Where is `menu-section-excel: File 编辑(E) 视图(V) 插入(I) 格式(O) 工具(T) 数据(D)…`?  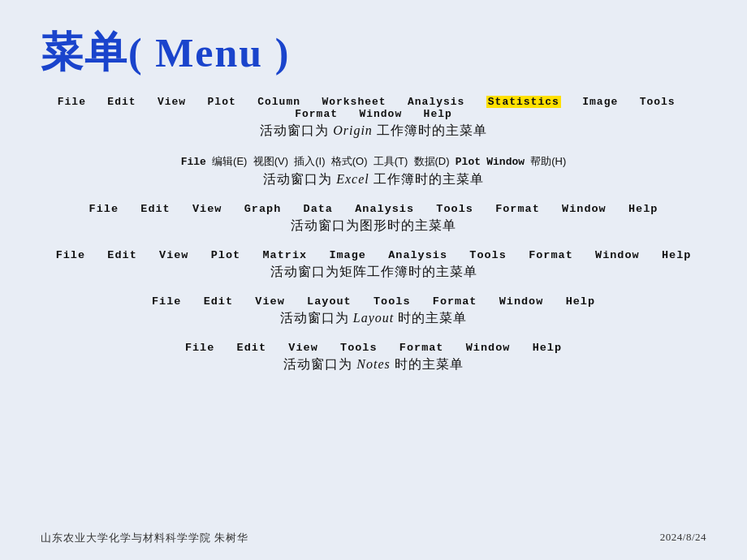
menu-section-excel: File 编辑(E) 视图(V) 插入(I) 格式(O) 工具(T) 数据(D)… is located at coordinates (374, 171).